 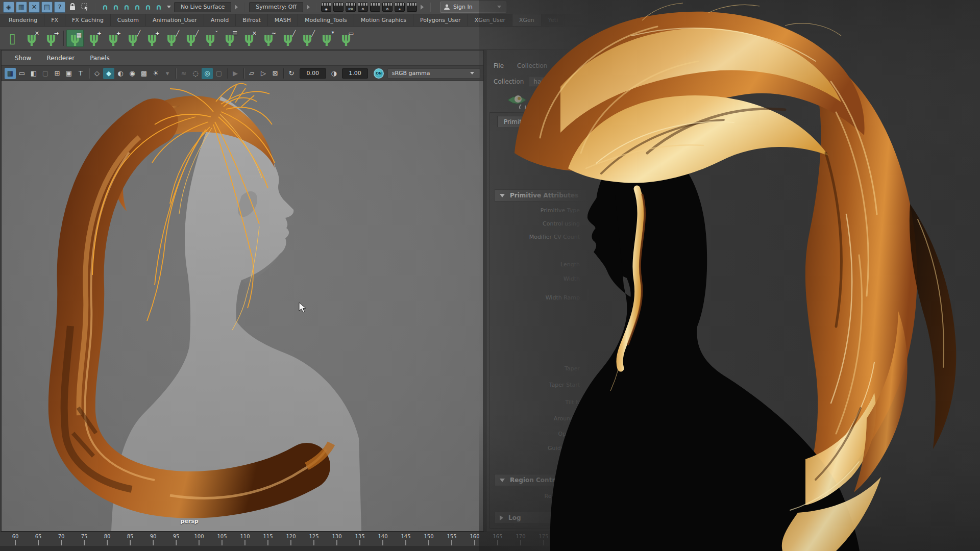 What do you see at coordinates (499, 7) in the screenshot?
I see `sign-in-caret-icon` at bounding box center [499, 7].